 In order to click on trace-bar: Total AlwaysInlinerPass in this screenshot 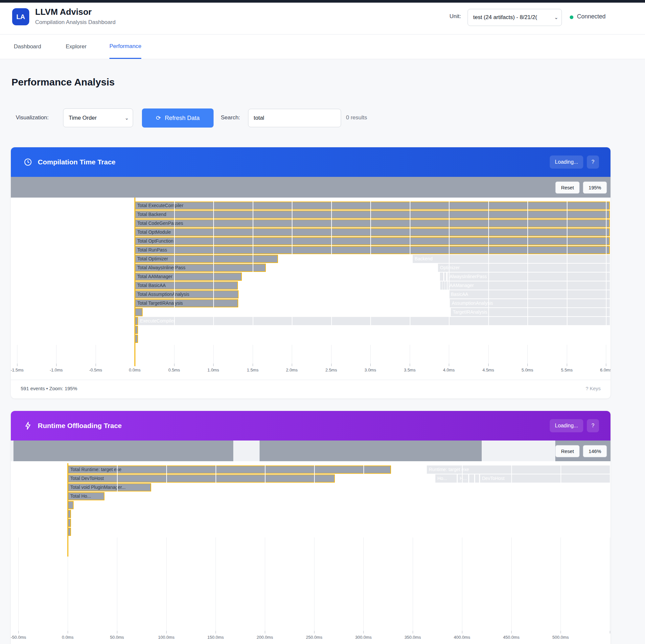, I will do `click(200, 268)`.